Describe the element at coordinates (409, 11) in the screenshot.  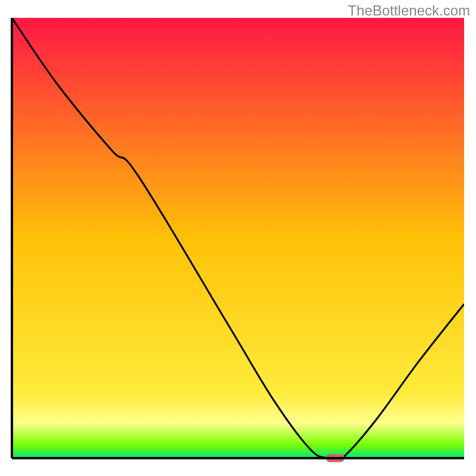
I see `watermark-text: TheBottleneck.com` at that location.